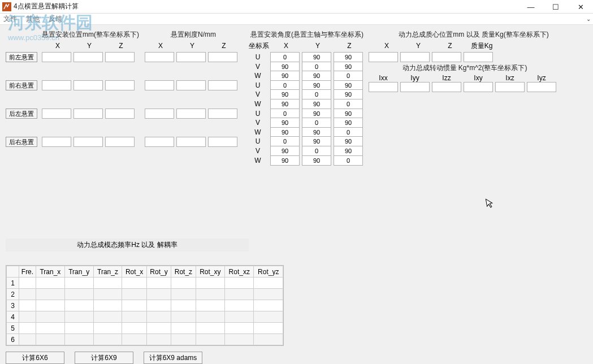 The width and height of the screenshot is (593, 364). I want to click on pos-fl-y, so click(88, 57).